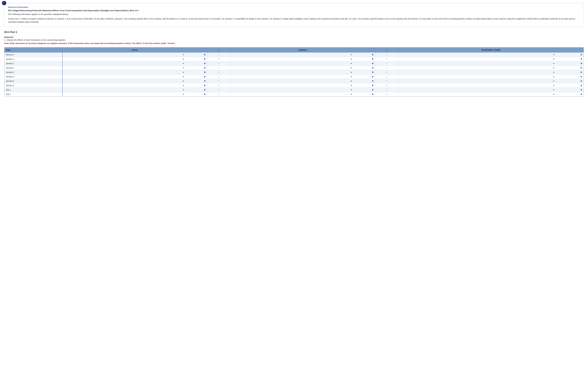 This screenshot has width=588, height=375. What do you see at coordinates (219, 50) in the screenshot?
I see `header-equals: =` at bounding box center [219, 50].